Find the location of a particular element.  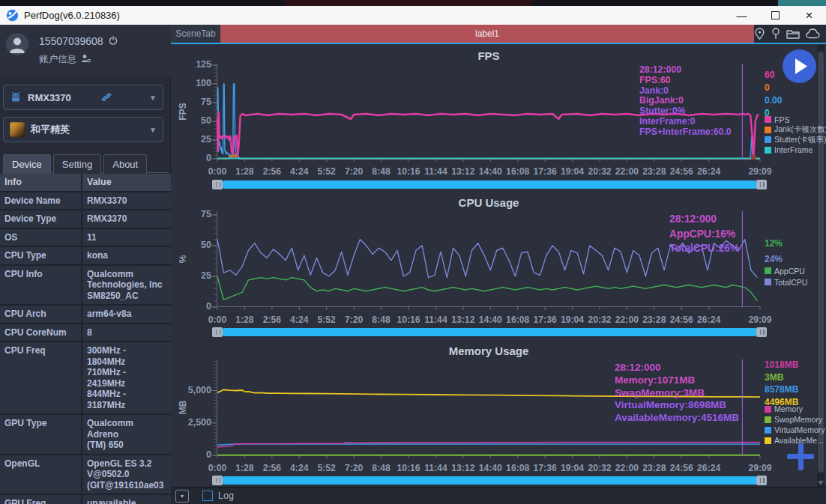

scroll-down-arrow-icon is located at coordinates (821, 483).